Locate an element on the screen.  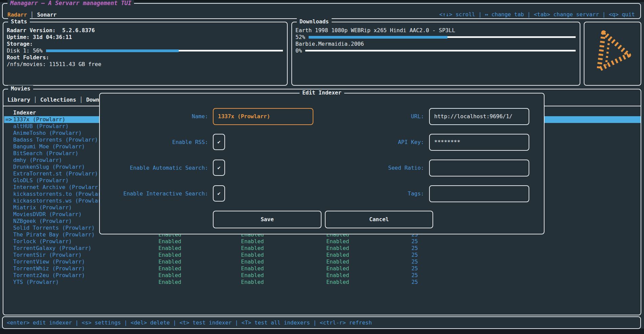
footer-panel: <enter> edit indexer | <s> settings | <d… is located at coordinates (321, 322).